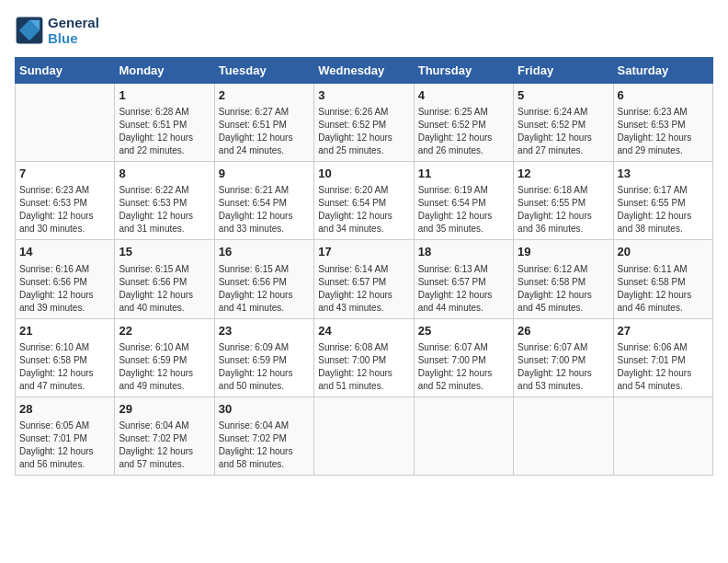 This screenshot has height=563, width=728. I want to click on calendar-cell: 5Sunrise: 6:24 AM Sunset: 6:52 PM Daylig…, so click(563, 123).